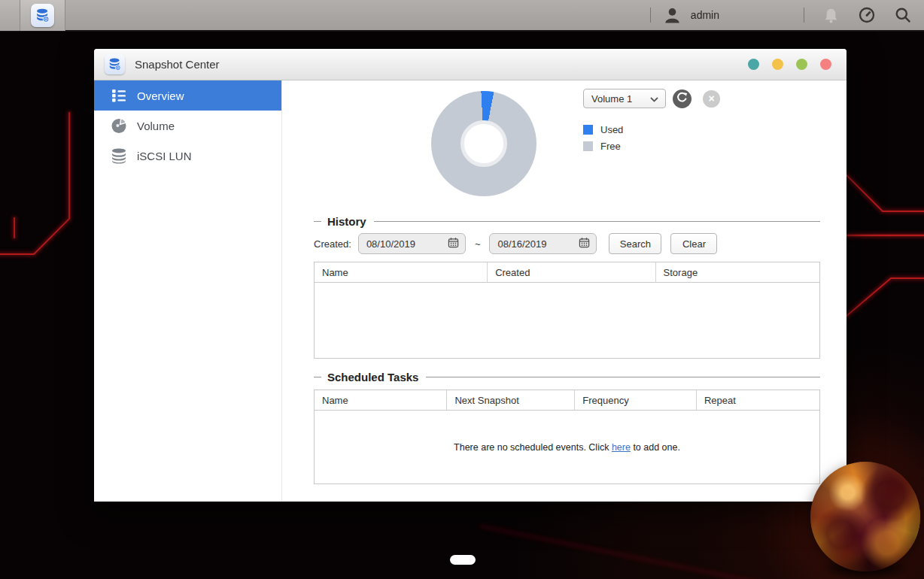  What do you see at coordinates (611, 146) in the screenshot?
I see `legend-label: Free` at bounding box center [611, 146].